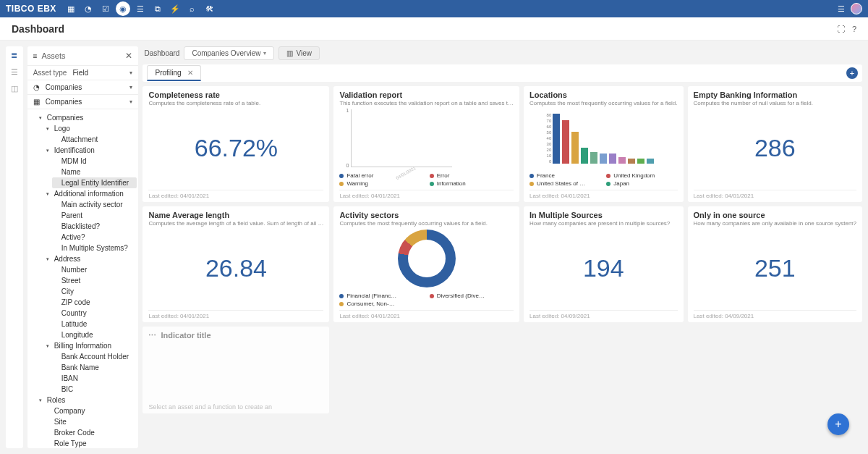 This screenshot has width=868, height=454. Describe the element at coordinates (775, 268) in the screenshot. I see `one-src-value: 251` at that location.